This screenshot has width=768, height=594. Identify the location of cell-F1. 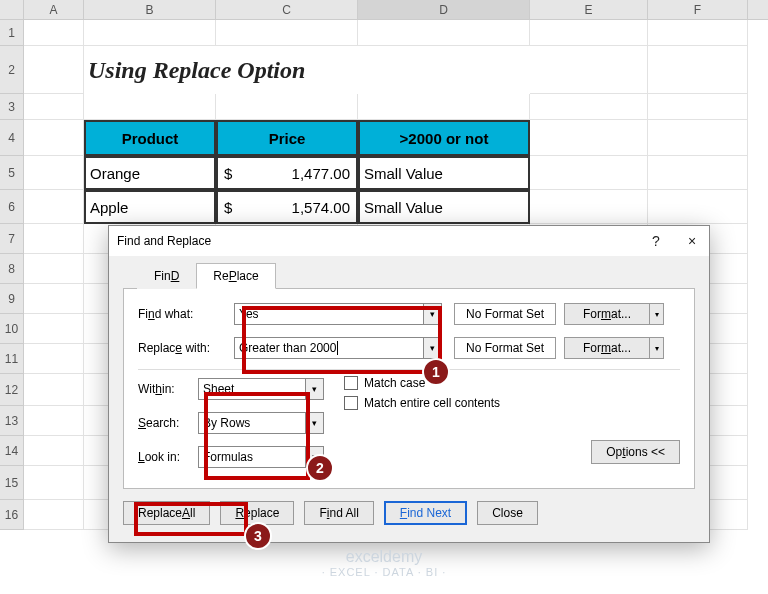
(698, 33).